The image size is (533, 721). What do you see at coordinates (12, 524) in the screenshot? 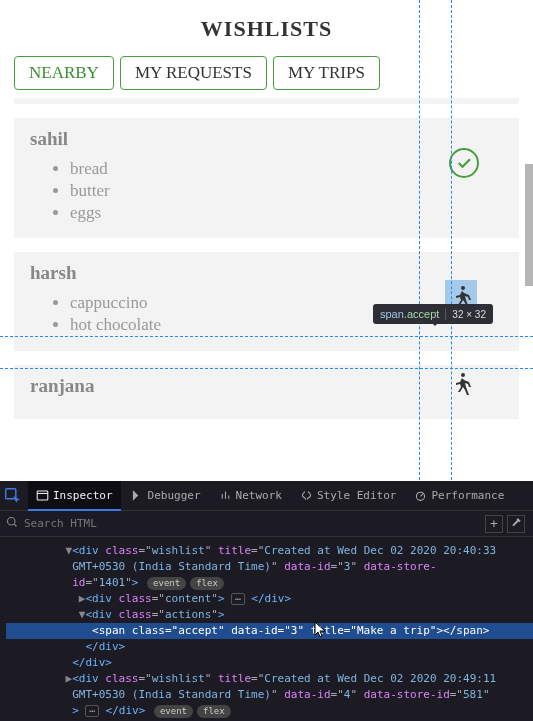
I see `search-icon` at bounding box center [12, 524].